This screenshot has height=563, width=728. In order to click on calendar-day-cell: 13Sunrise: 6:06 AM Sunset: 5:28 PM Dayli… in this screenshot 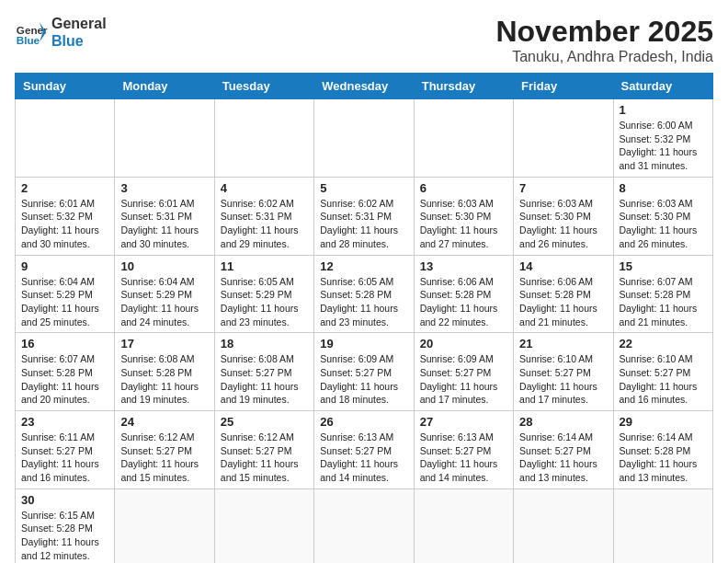, I will do `click(463, 294)`.